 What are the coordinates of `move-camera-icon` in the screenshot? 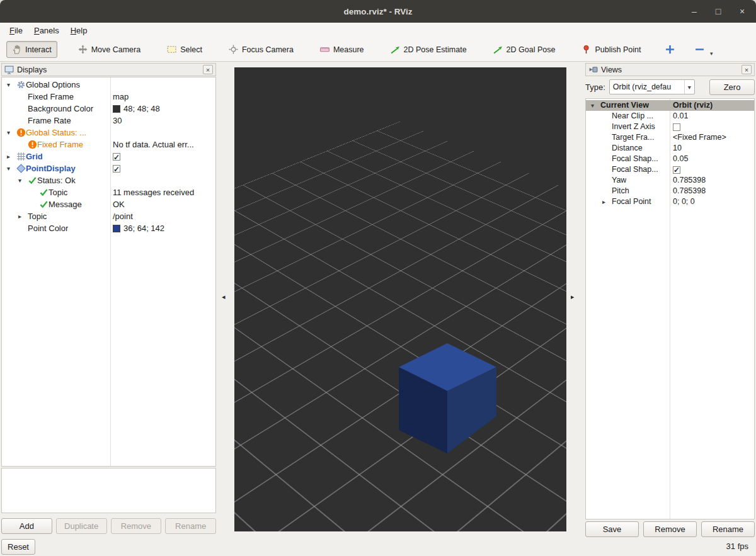 It's located at (83, 49).